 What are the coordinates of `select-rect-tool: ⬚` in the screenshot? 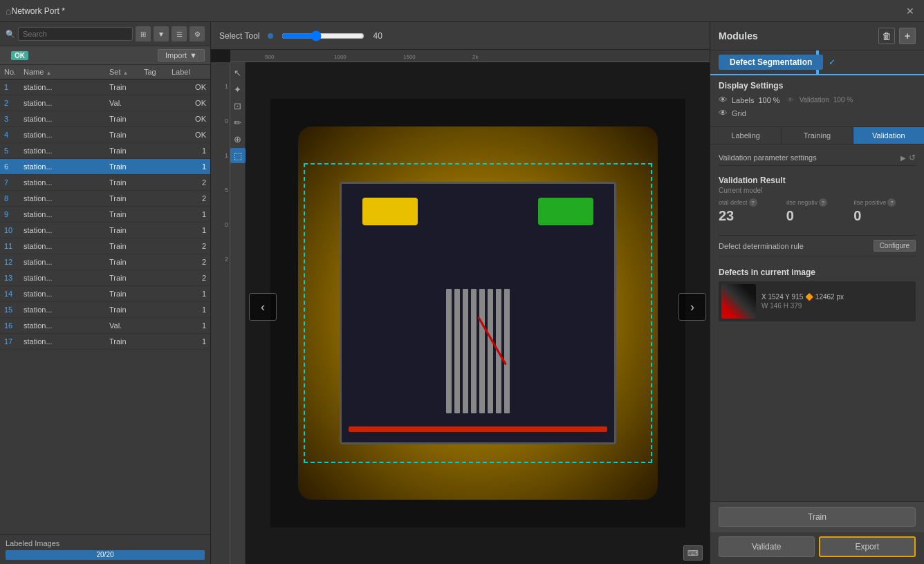 It's located at (238, 156).